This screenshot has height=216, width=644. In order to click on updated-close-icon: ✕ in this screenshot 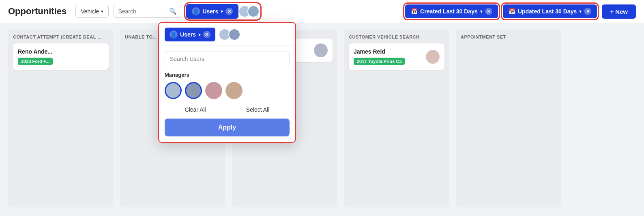, I will do `click(588, 11)`.